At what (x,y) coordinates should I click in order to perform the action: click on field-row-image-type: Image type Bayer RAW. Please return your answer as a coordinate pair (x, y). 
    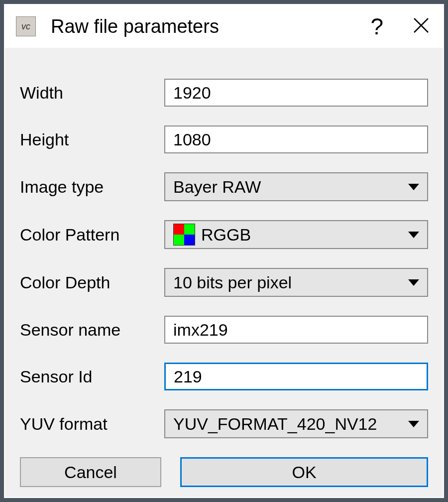
    Looking at the image, I should click on (224, 187).